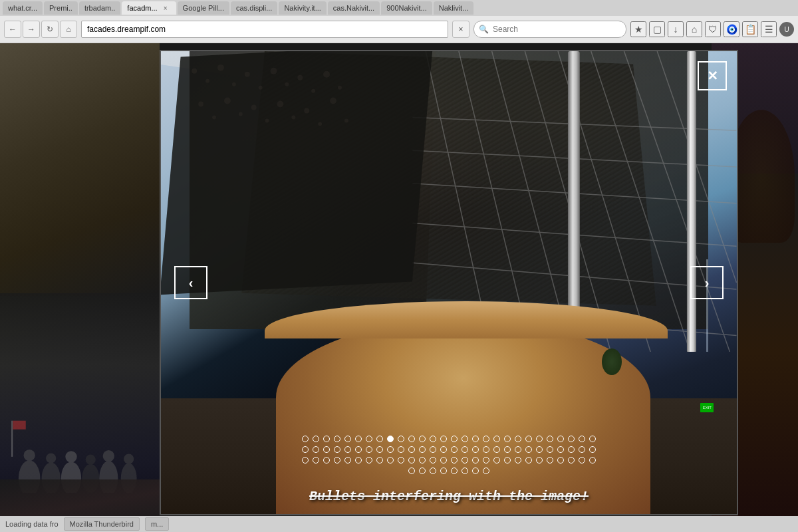  What do you see at coordinates (68, 29) in the screenshot?
I see `home-button: ⌂` at bounding box center [68, 29].